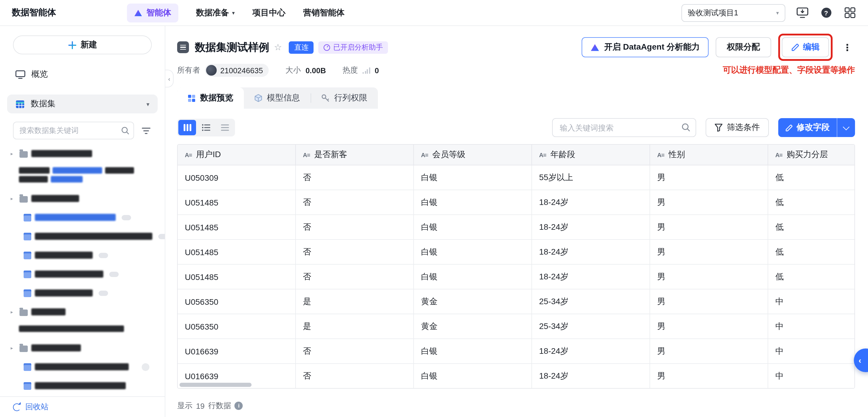  I want to click on dataset-meta-row: 所有者 2100246635 大小 0.00B 热度 0 可以进行模型配置、字段…, so click(516, 70).